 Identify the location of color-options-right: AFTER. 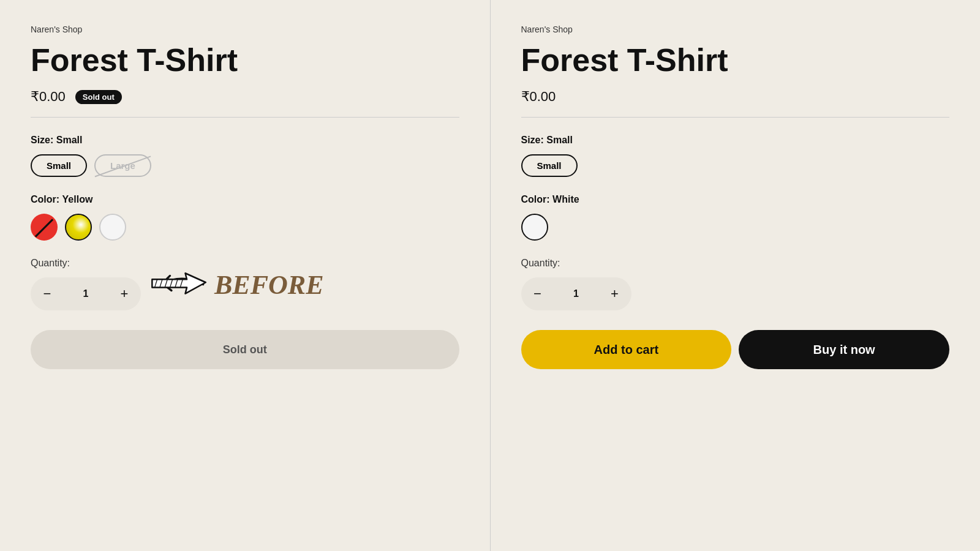
(736, 227).